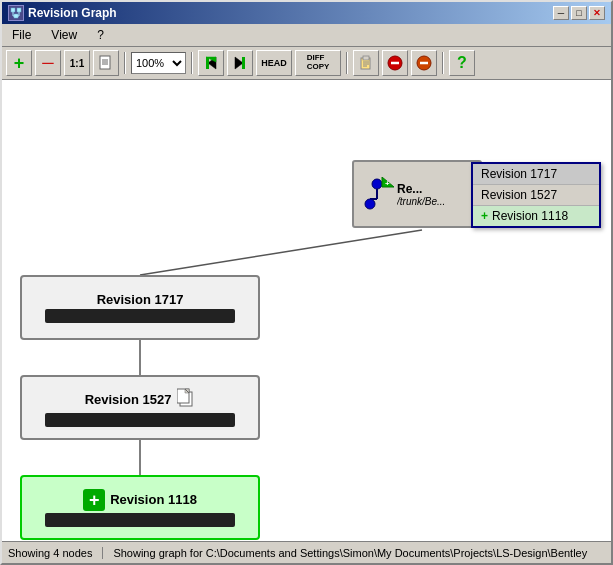 The width and height of the screenshot is (613, 565). I want to click on top-node-sublabel: /trunk/Be..., so click(437, 202).